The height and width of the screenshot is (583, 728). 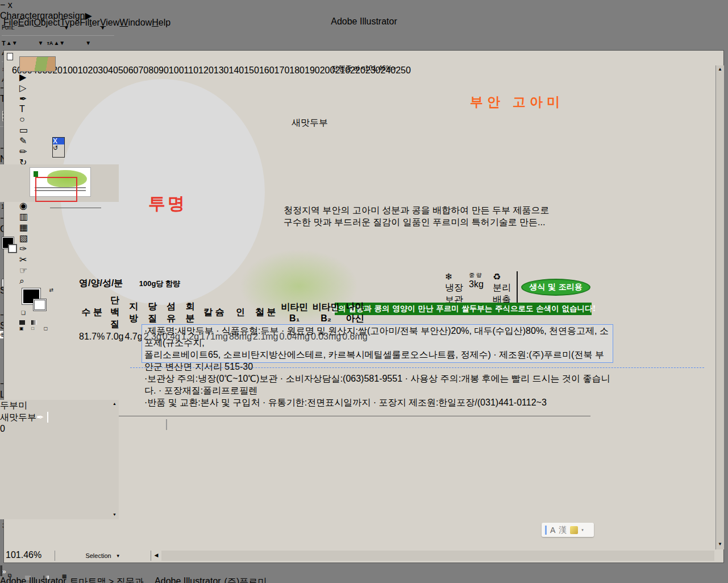 What do you see at coordinates (377, 344) in the screenshot?
I see `product-info-textblock: ·제품명:새맛두부 · 식품유형:두부 · 원료명 및 원산지:쌀(고아미/전북…` at bounding box center [377, 344].